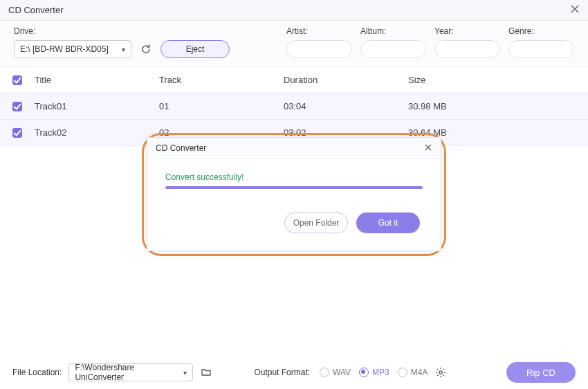 Image resolution: width=588 pixels, height=389 pixels. I want to click on year-input, so click(468, 49).